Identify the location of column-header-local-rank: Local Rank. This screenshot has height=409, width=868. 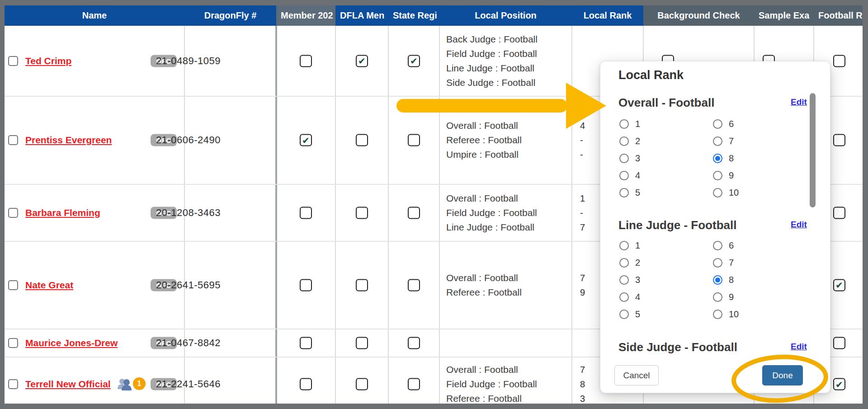
(608, 15).